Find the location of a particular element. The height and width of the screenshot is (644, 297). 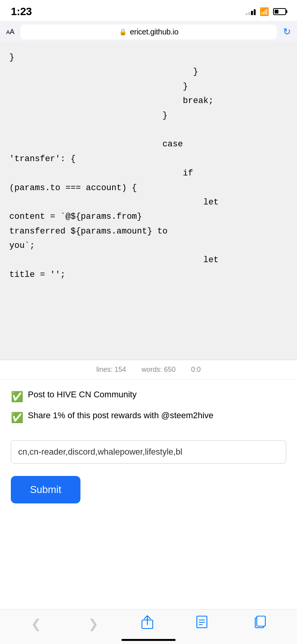

refresh-button: ↻ is located at coordinates (287, 32).